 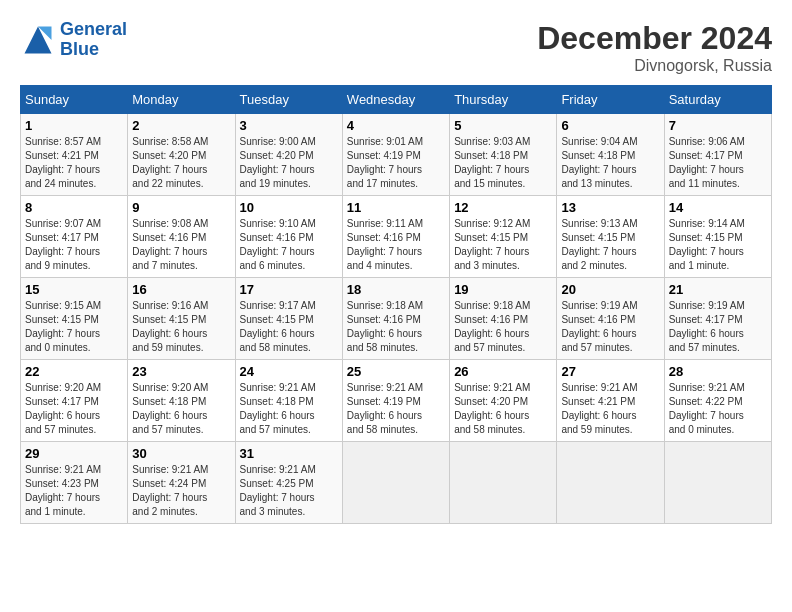 I want to click on calendar-cell: 15Sunrise: 9:15 AM Sunset: 4:15 PM Dayli…, so click(x=74, y=319).